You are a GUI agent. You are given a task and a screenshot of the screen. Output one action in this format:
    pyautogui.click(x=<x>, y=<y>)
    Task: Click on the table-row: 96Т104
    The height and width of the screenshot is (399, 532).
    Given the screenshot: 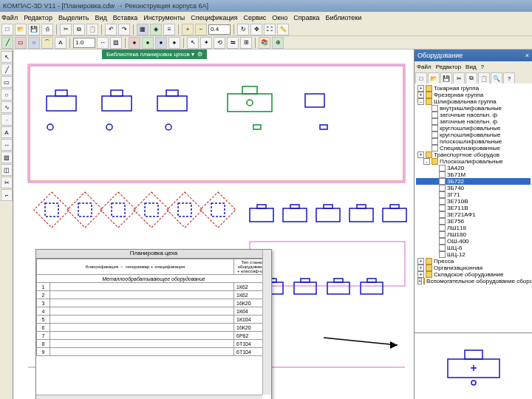 What is the action you would take?
    pyautogui.click(x=154, y=352)
    